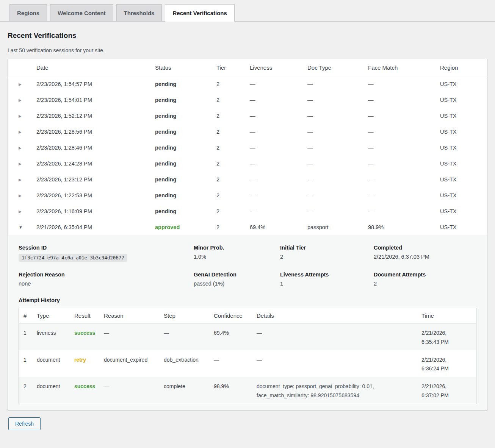 The height and width of the screenshot is (448, 495). I want to click on field-initial-tier: Initial Tier 2, so click(327, 253).